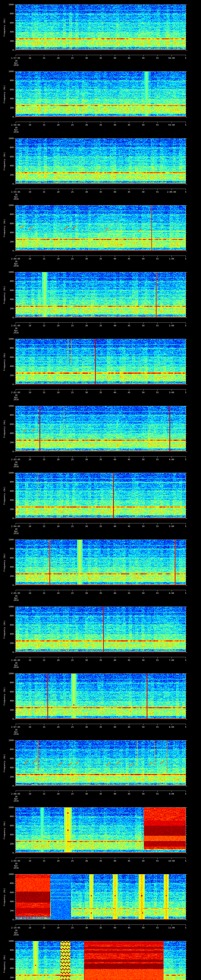  Describe the element at coordinates (100, 702) in the screenshot. I see `spectrogram-panel: Frequency (Hz)020040060080010002:07:0510…` at that location.